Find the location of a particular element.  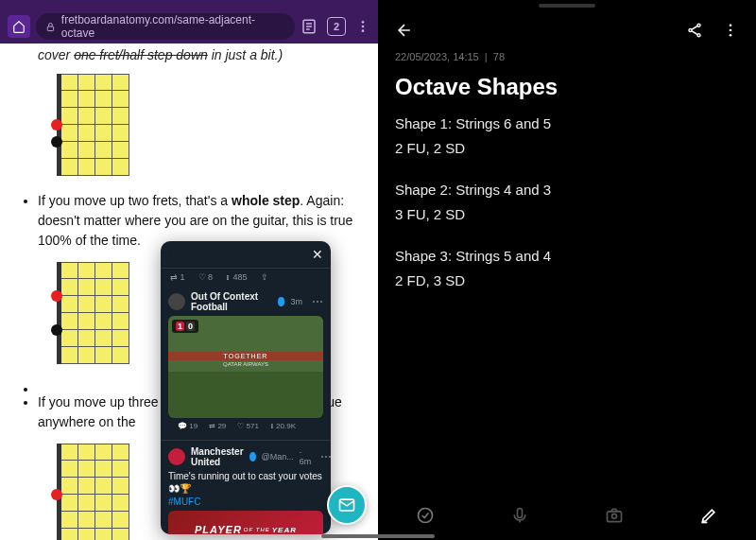

views-stat: ⫾ 485 is located at coordinates (236, 277).